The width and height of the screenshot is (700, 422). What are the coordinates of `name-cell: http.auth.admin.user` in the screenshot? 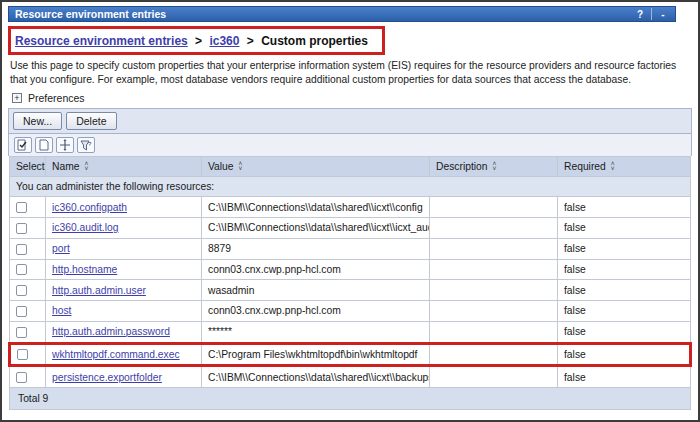 It's located at (124, 290).